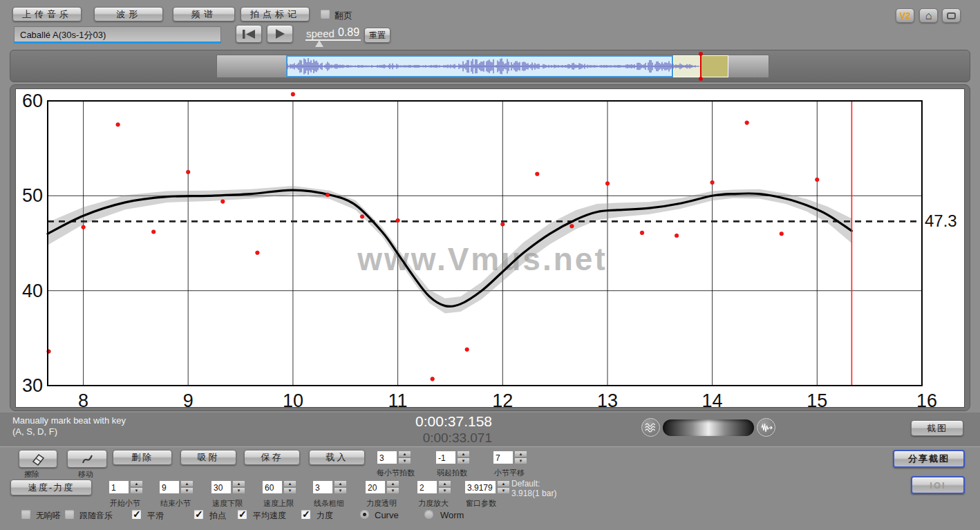  Describe the element at coordinates (272, 487) in the screenshot. I see `tempo-max-value: 60` at that location.